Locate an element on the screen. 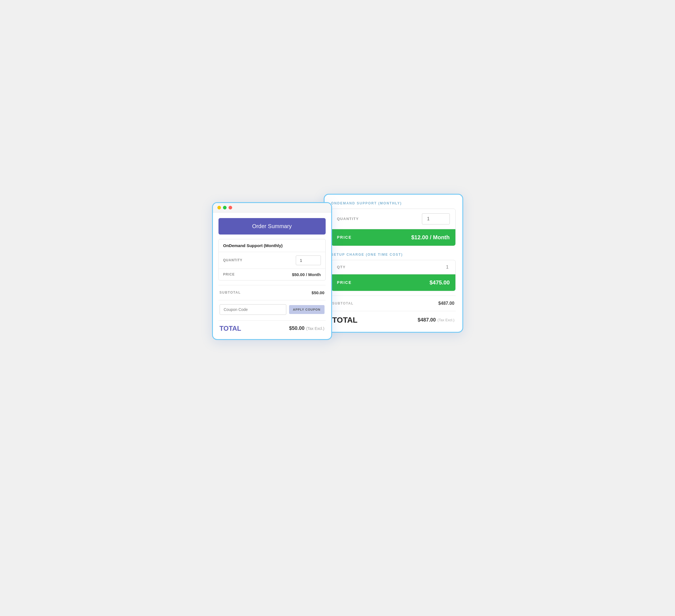 The height and width of the screenshot is (616, 675). right-subtotal-label: SUBTOTAL is located at coordinates (385, 303).